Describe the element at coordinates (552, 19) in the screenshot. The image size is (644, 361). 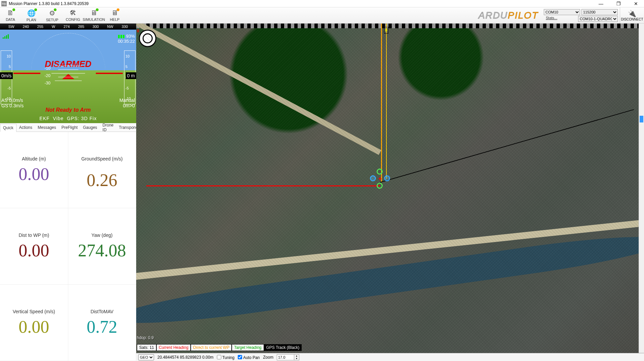
I see `stats-link: Stats...` at that location.